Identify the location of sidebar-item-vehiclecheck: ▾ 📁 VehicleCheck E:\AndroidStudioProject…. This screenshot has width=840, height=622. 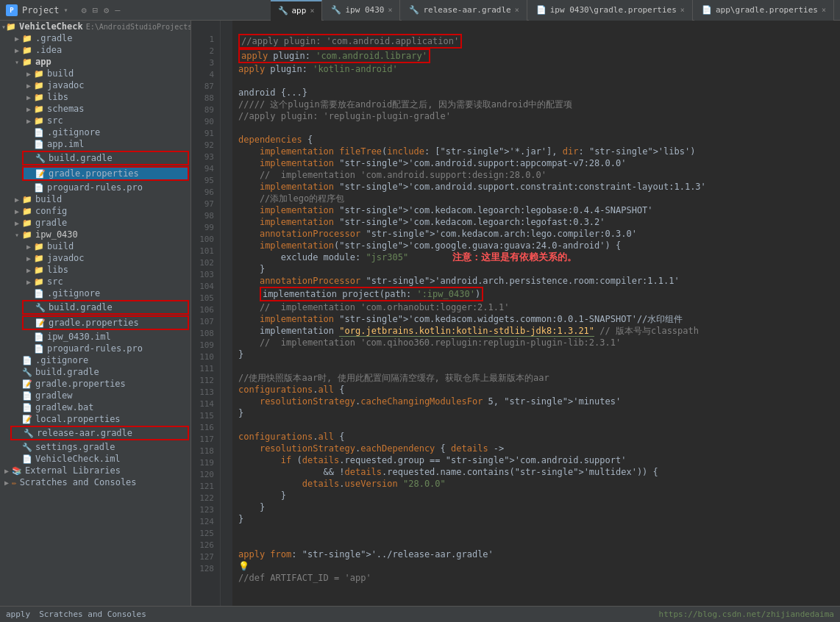
(96, 26).